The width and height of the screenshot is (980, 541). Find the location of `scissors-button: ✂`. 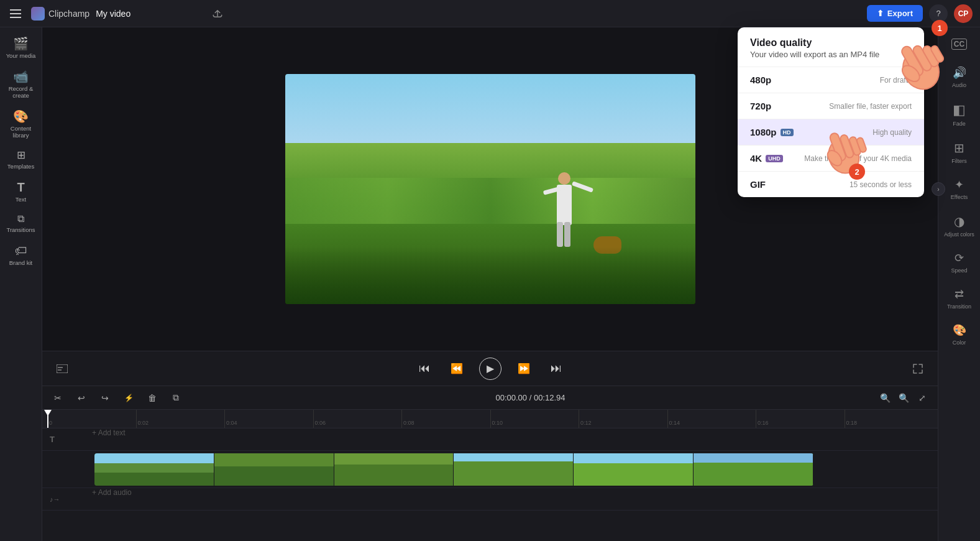

scissors-button: ✂ is located at coordinates (58, 398).